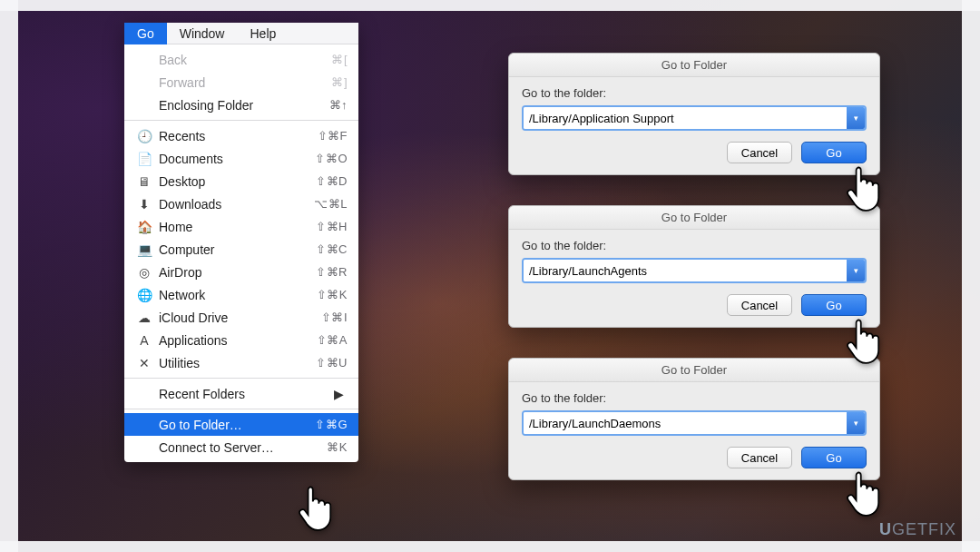 This screenshot has height=552, width=980. What do you see at coordinates (144, 159) in the screenshot?
I see `place-icon: 📄` at bounding box center [144, 159].